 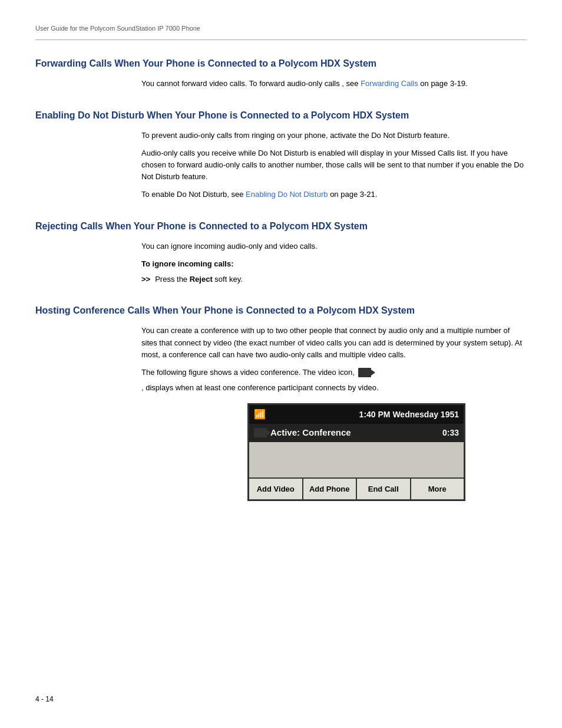 I want to click on softkey-add-phone: Add Phone, so click(x=330, y=489).